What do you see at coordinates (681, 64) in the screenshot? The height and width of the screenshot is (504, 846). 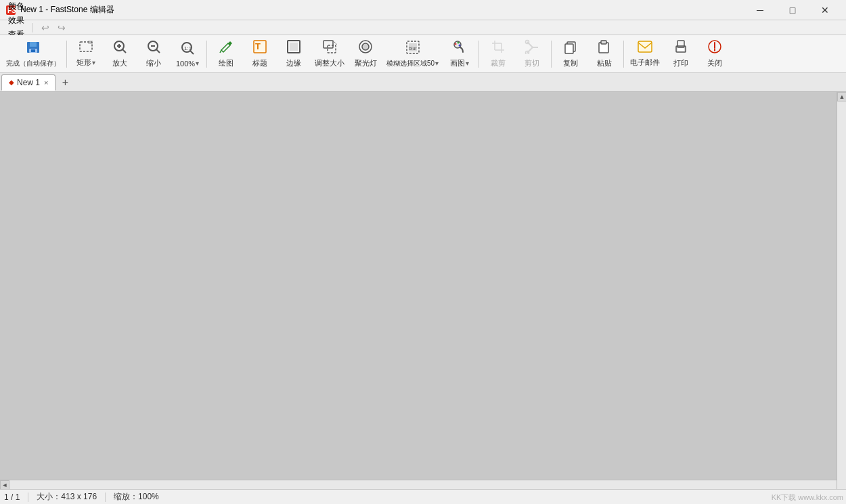 I see `print-label: 打印` at bounding box center [681, 64].